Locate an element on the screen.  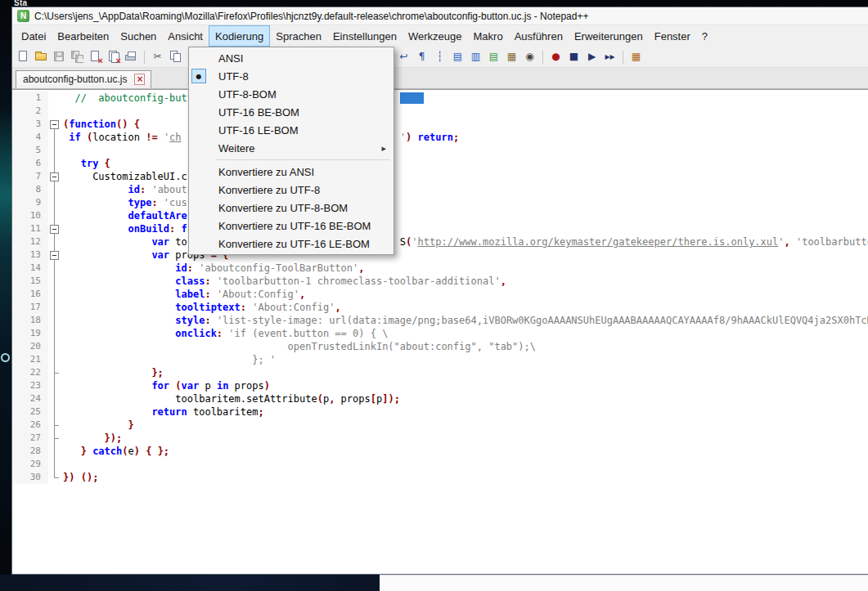
code-line: 14 id: 'aboutconfig-ToolBarButton', is located at coordinates (440, 268).